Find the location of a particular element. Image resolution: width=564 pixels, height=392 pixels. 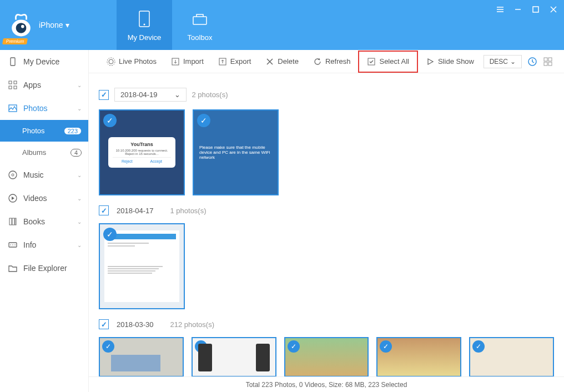

sidebar-item-my-device: My Device is located at coordinates (44, 62).